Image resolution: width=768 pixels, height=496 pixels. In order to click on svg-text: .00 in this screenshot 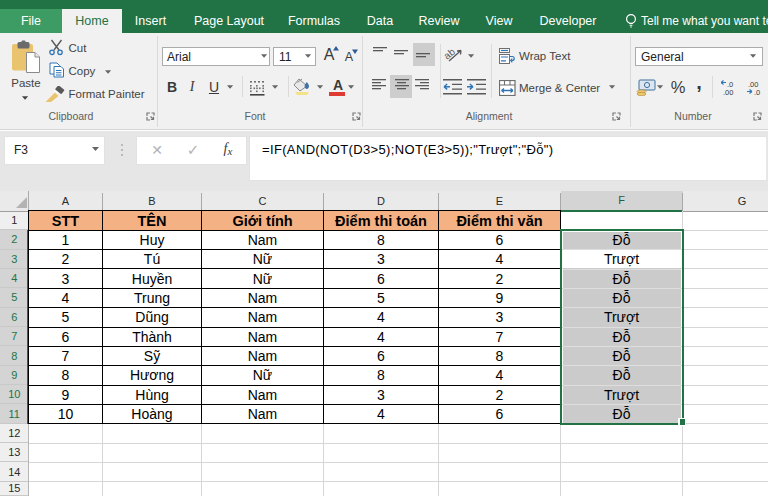, I will do `click(728, 92)`.